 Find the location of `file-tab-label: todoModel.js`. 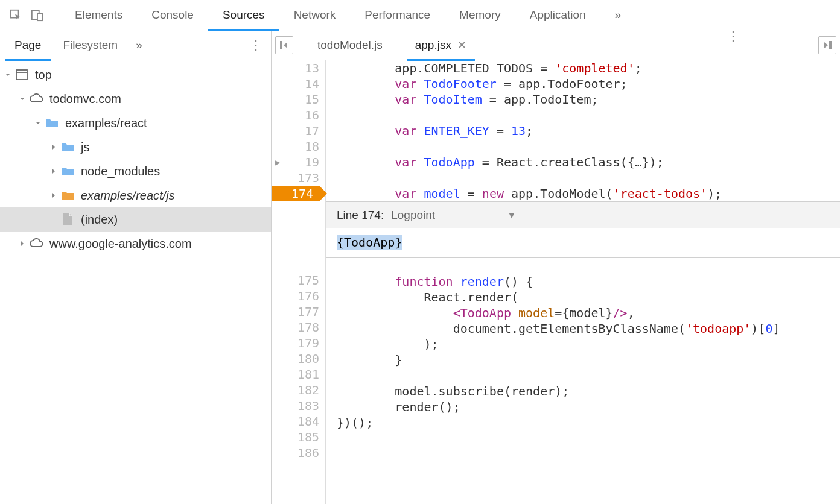

file-tab-label: todoModel.js is located at coordinates (350, 45).